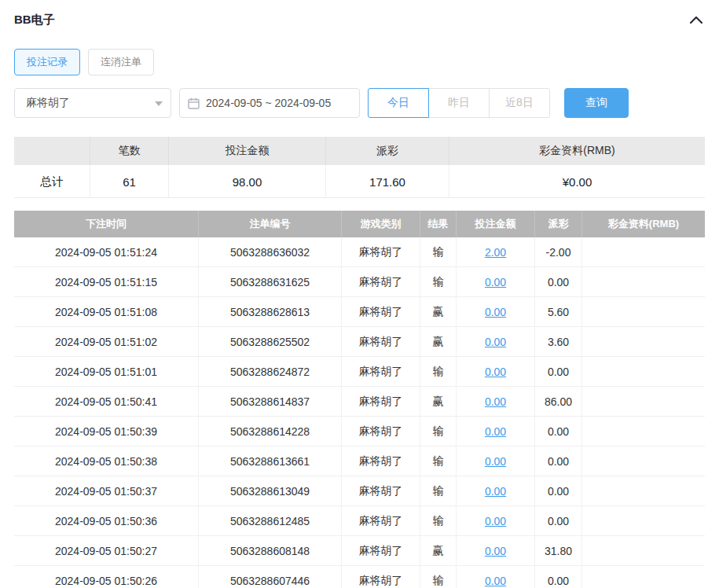 This screenshot has width=719, height=588. I want to click on cell-order-number: 5063288613661, so click(270, 461).